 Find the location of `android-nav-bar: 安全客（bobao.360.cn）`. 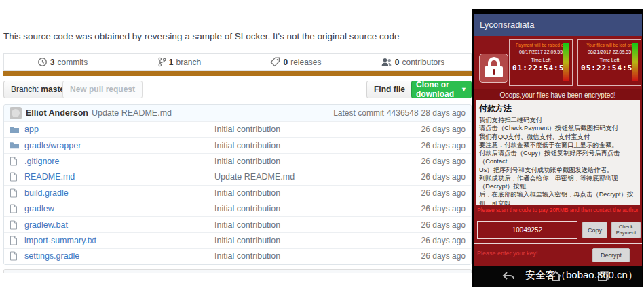

android-nav-bar: 安全客（bobao.360.cn） is located at coordinates (558, 276).